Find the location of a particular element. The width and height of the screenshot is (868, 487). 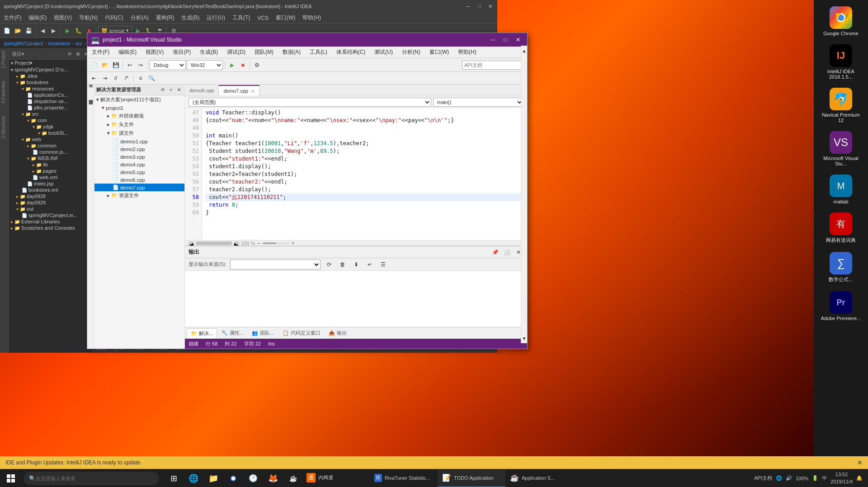

vs-bottom-tab-solution: 📁 解决... is located at coordinates (202, 333).